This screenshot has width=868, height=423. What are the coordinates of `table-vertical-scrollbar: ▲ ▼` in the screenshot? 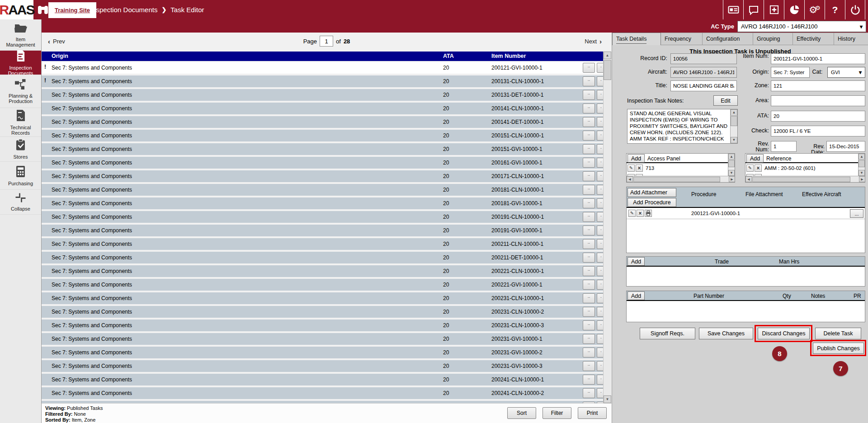 It's located at (607, 227).